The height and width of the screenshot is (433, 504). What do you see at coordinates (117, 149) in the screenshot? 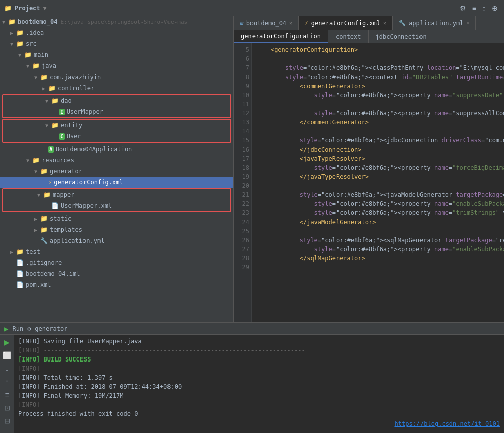
I see `tree-bootdemo04app: A Bootdemo04Application` at bounding box center [117, 149].